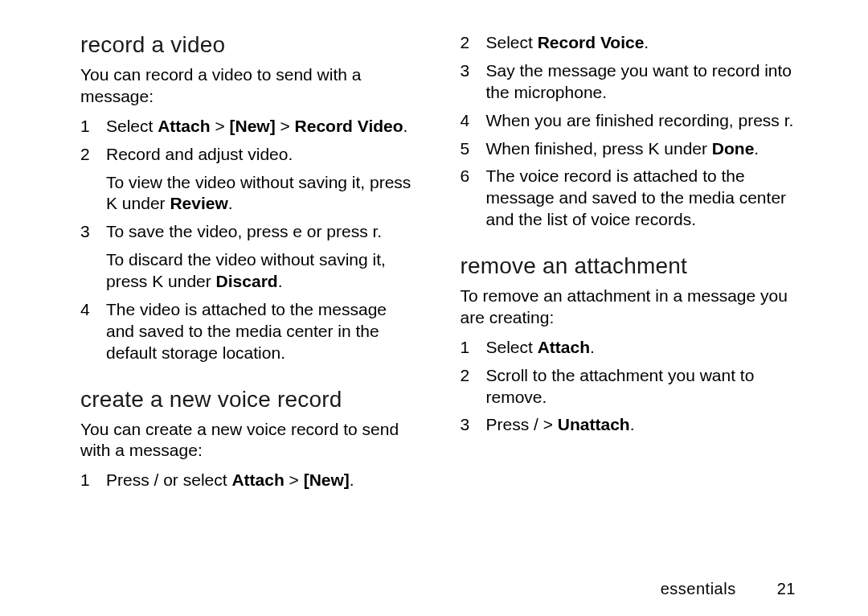 Image resolution: width=868 pixels, height=616 pixels. Describe the element at coordinates (628, 387) in the screenshot. I see `step-item: Scroll to the attachment you want to rem…` at that location.